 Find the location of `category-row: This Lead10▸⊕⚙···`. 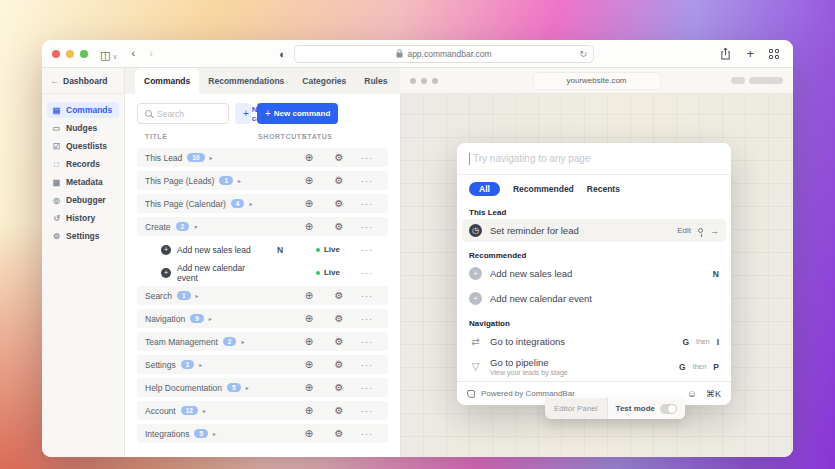

category-row: This Lead10▸⊕⚙··· is located at coordinates (262, 158).